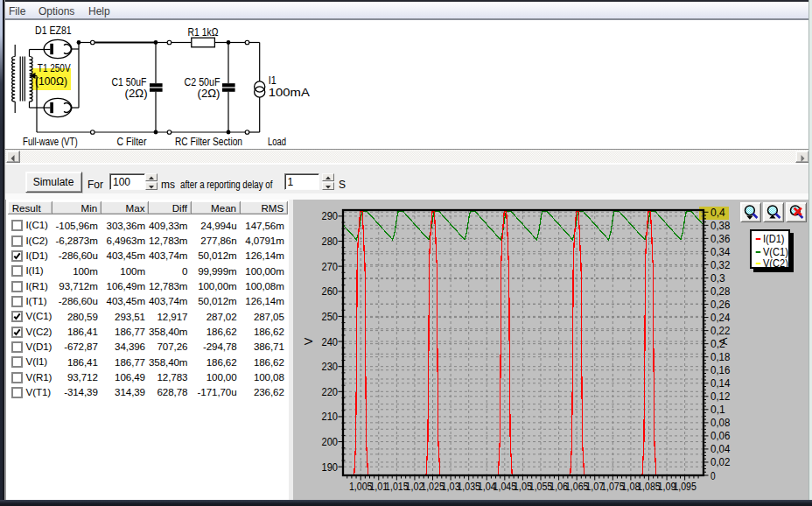 This screenshot has height=506, width=812. I want to click on svg-text: 0,06, so click(720, 436).